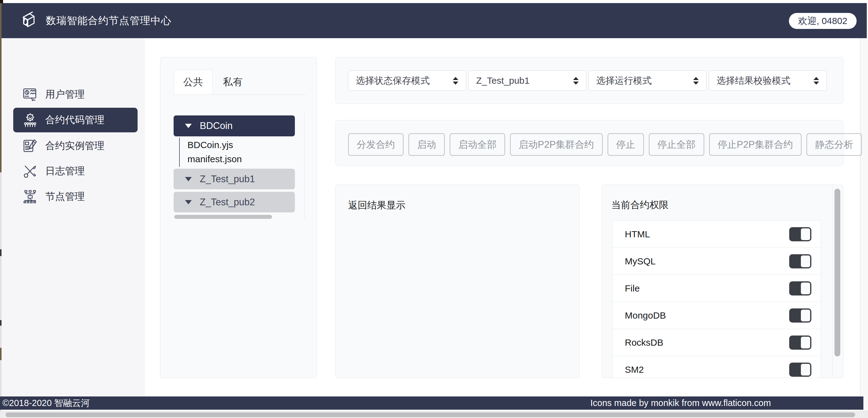  I want to click on tree-node-label: BDCoin, so click(216, 126).